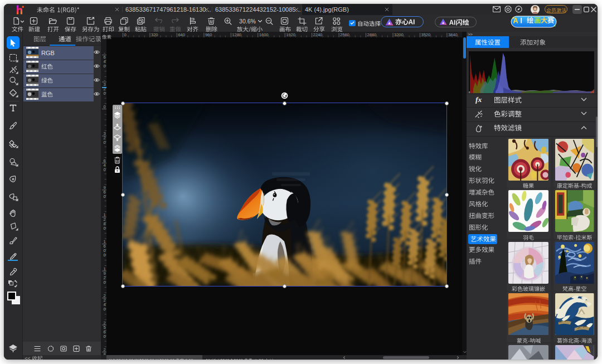 The width and height of the screenshot is (602, 364). Describe the element at coordinates (318, 35) in the screenshot. I see `svg-text: 2240` at that location.